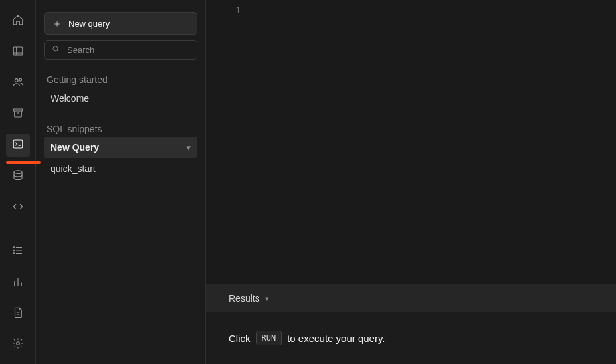 Image resolution: width=616 pixels, height=364 pixels. I want to click on line-number-gutter: 1, so click(227, 142).